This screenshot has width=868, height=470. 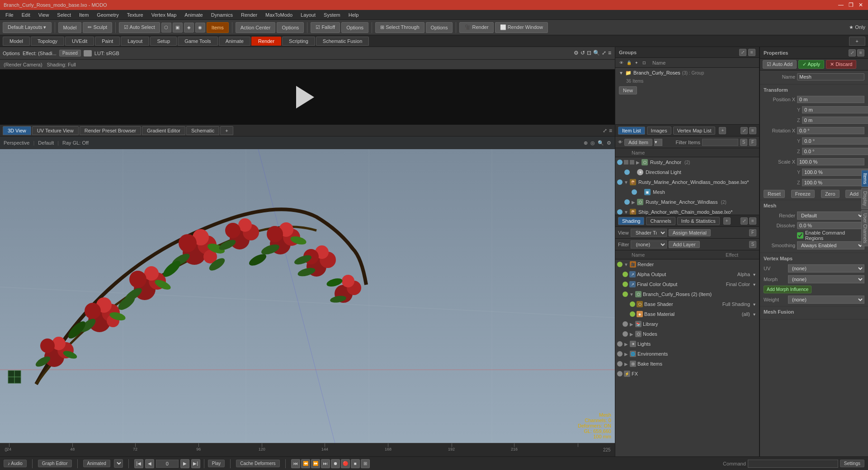 I want to click on select-through-btn: ⊞ Select Through, so click(x=400, y=28).